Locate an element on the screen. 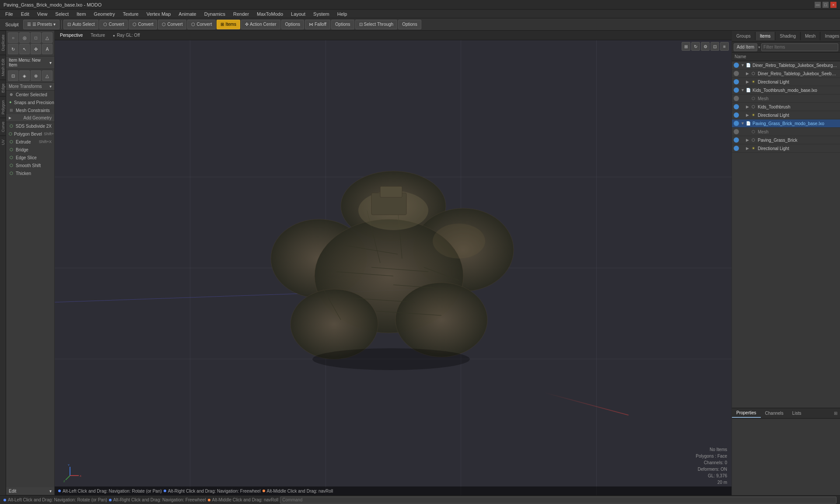  vp-frame-button: ⊡ is located at coordinates (715, 46).